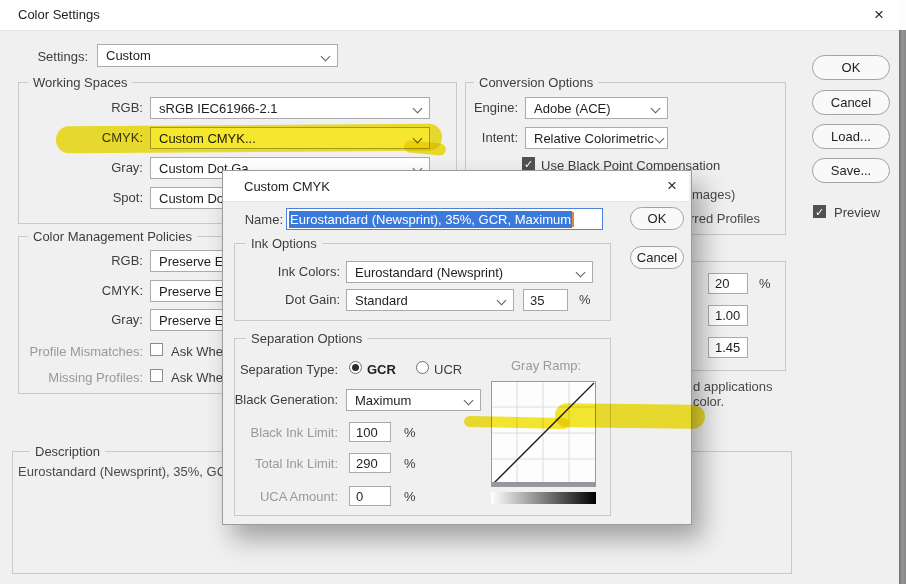 The width and height of the screenshot is (906, 584). What do you see at coordinates (851, 136) in the screenshot?
I see `load-button: Load...` at bounding box center [851, 136].